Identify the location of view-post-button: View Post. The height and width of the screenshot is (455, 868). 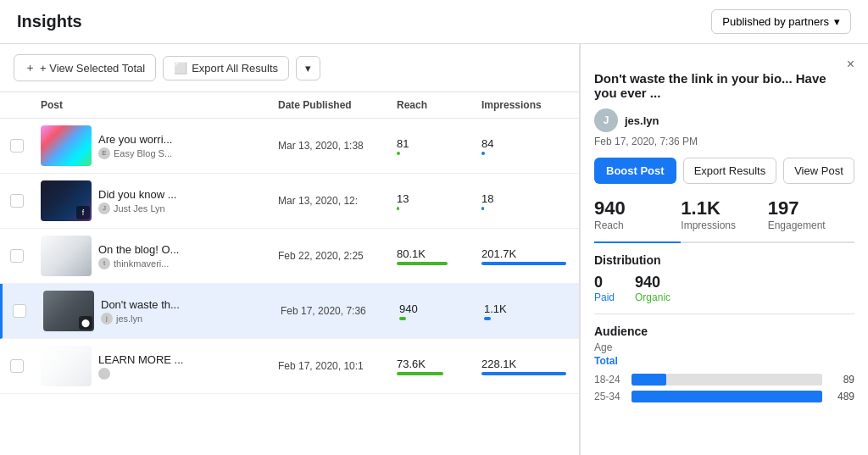
(819, 171).